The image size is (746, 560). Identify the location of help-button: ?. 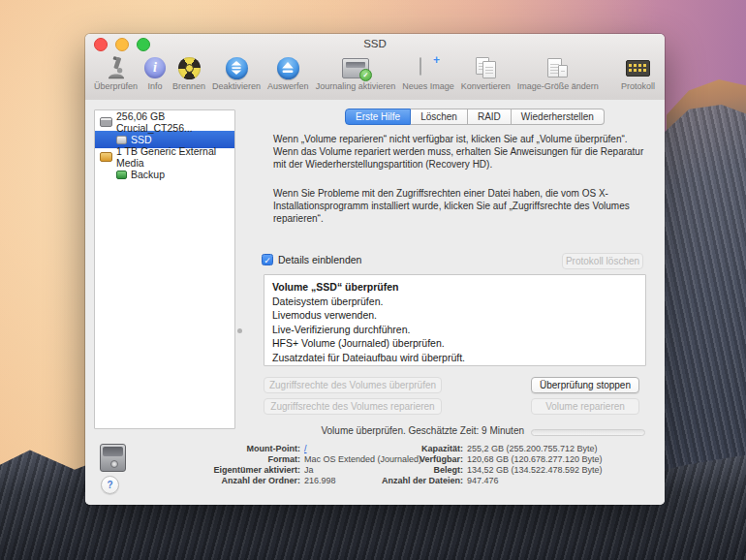
(110, 484).